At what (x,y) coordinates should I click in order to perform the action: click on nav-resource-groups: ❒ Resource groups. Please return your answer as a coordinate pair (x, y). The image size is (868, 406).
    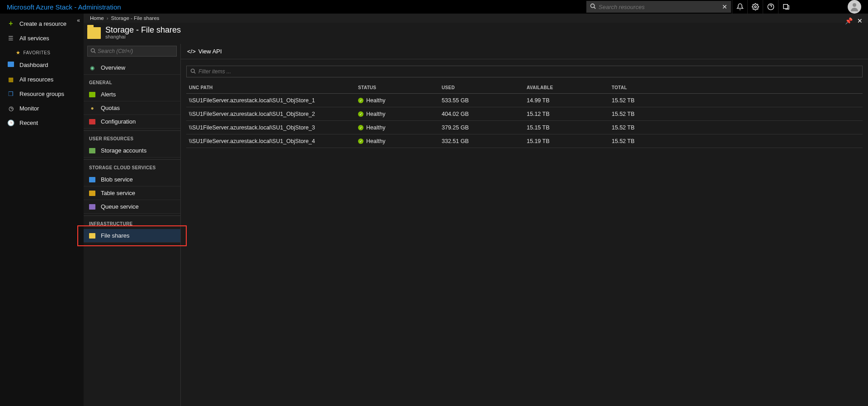
    Looking at the image, I should click on (42, 94).